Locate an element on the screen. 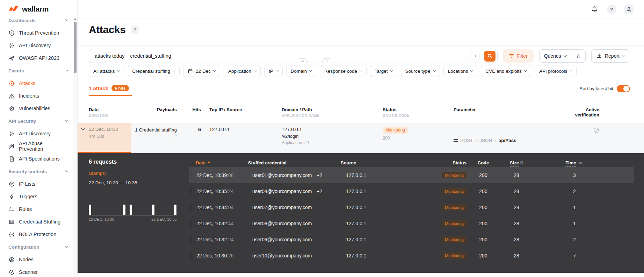  filter-chip-application: Application is located at coordinates (242, 71).